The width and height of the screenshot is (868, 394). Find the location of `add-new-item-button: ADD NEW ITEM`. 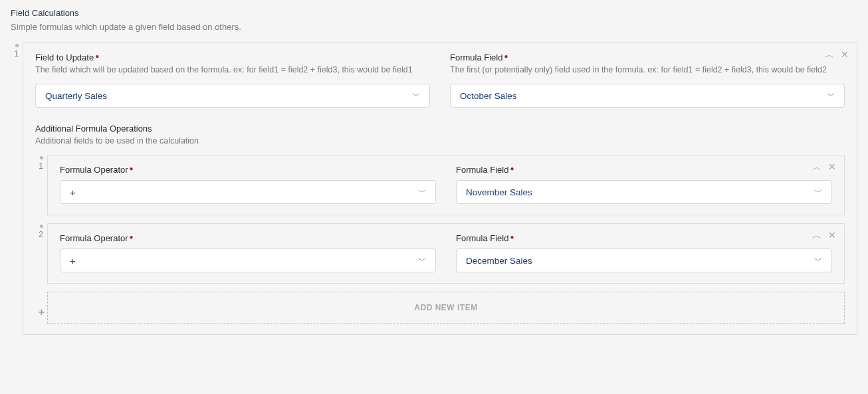

add-new-item-button: ADD NEW ITEM is located at coordinates (446, 308).